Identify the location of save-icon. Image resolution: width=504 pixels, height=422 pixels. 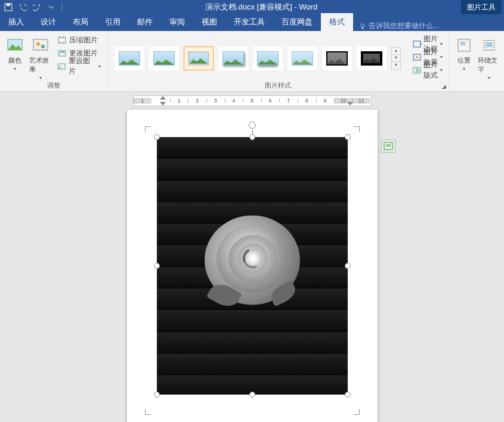
(8, 7).